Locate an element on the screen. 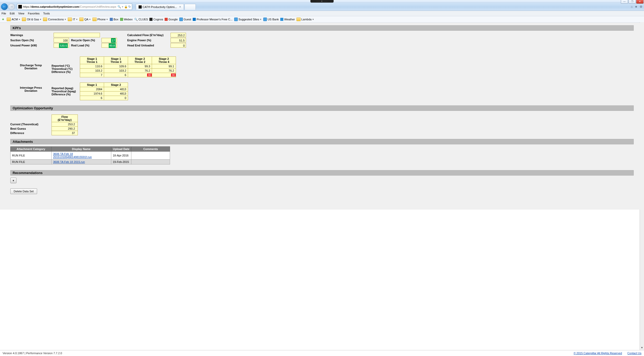 The height and width of the screenshot is (356, 644). bookmark-clues: 🔍CLUES is located at coordinates (141, 20).